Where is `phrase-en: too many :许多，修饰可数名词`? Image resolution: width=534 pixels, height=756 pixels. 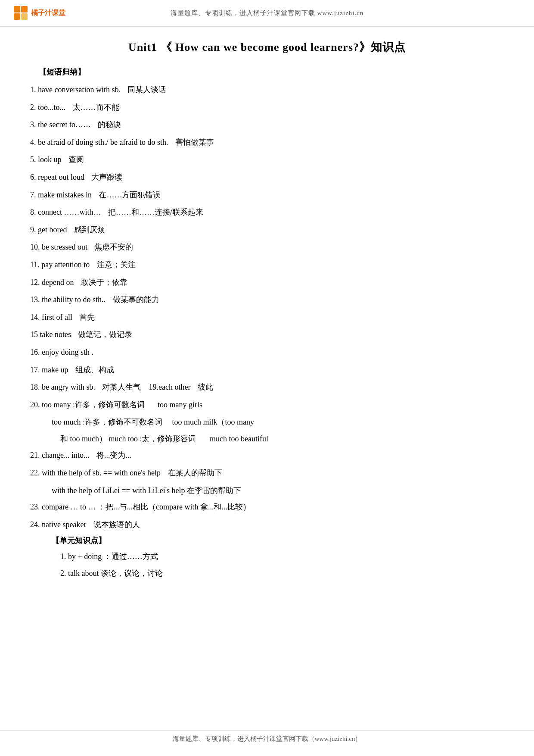
phrase-en: too many :许多，修饰可数名词 is located at coordinates (93, 405).